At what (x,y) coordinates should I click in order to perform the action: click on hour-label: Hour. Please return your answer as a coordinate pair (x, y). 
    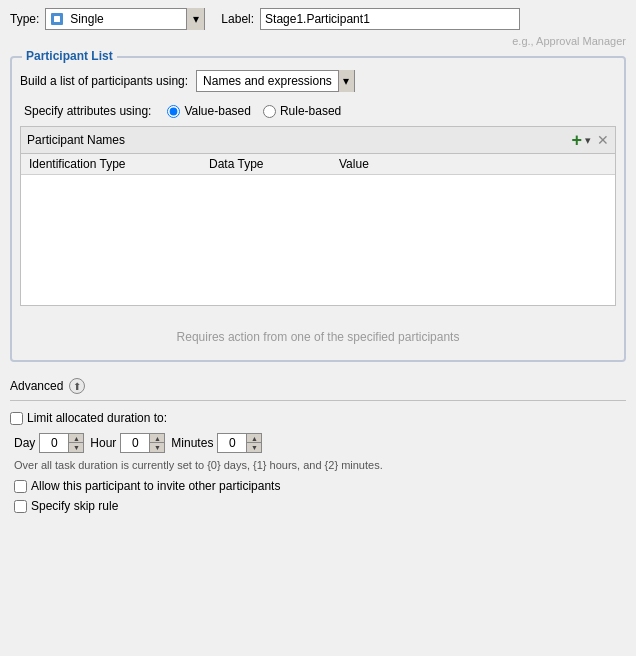
    Looking at the image, I should click on (103, 443).